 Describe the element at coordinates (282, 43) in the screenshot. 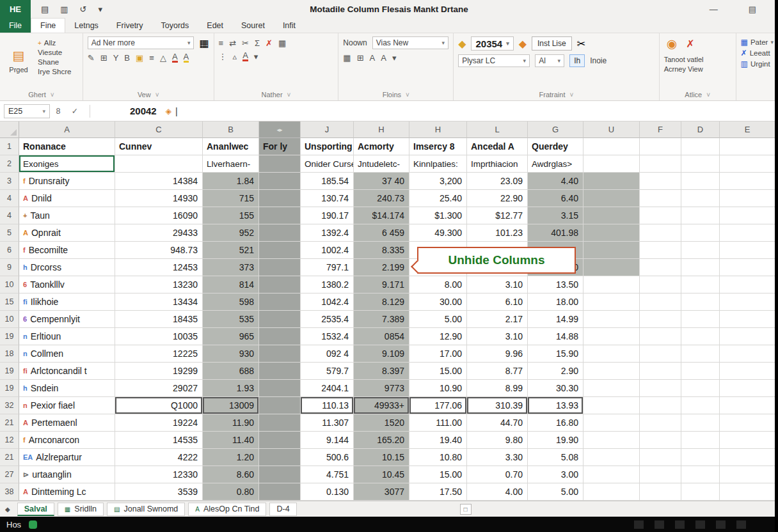

I see `table-icon: ▦` at that location.